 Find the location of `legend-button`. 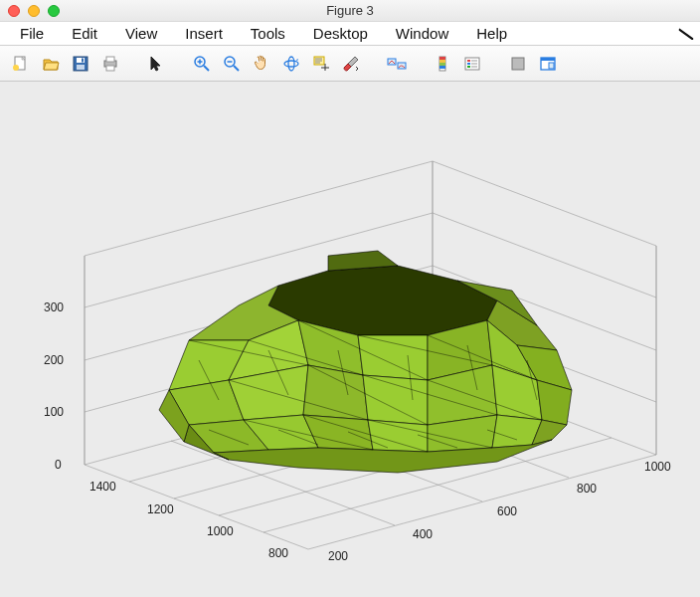

legend-button is located at coordinates (472, 64).